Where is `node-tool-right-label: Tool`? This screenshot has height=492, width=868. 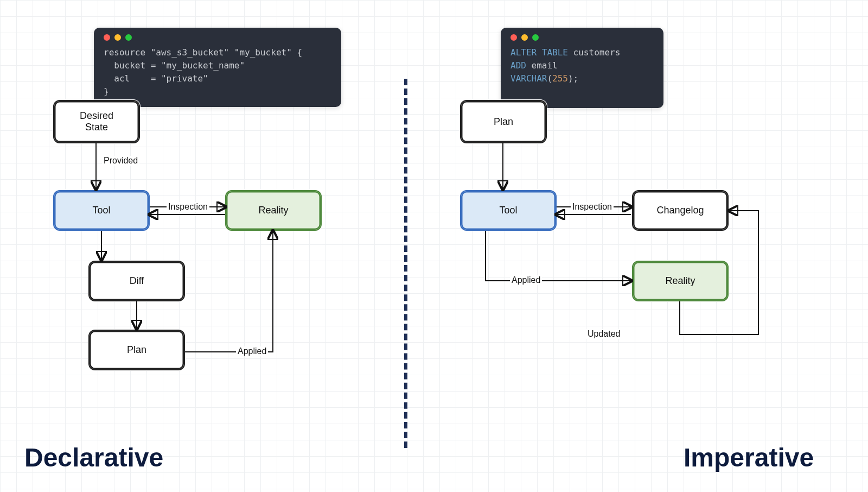
node-tool-right-label: Tool is located at coordinates (508, 211).